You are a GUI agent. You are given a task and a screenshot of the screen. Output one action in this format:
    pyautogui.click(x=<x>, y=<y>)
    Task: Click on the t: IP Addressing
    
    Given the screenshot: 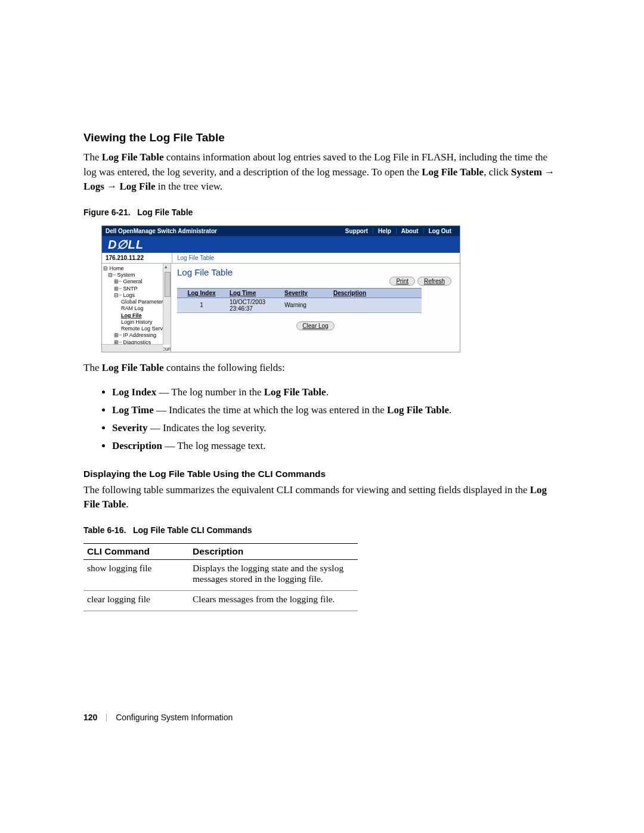 What is the action you would take?
    pyautogui.click(x=140, y=335)
    